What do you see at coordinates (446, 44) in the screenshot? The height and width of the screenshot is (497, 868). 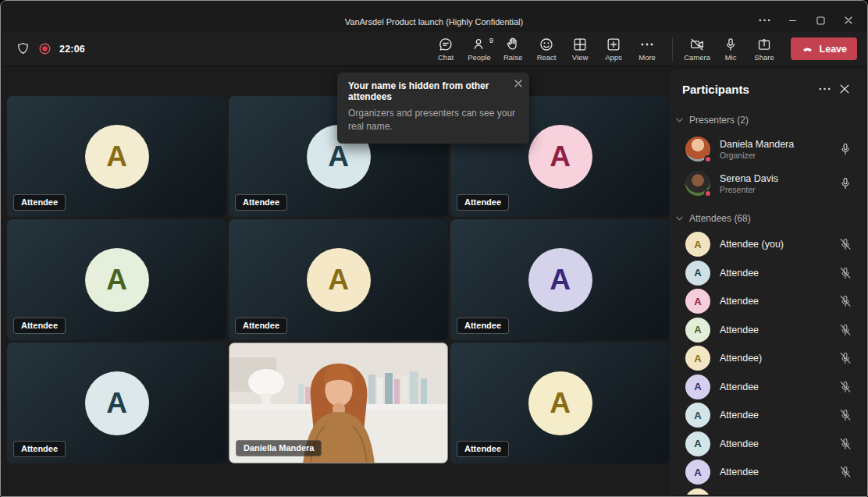 I see `chat-icon` at bounding box center [446, 44].